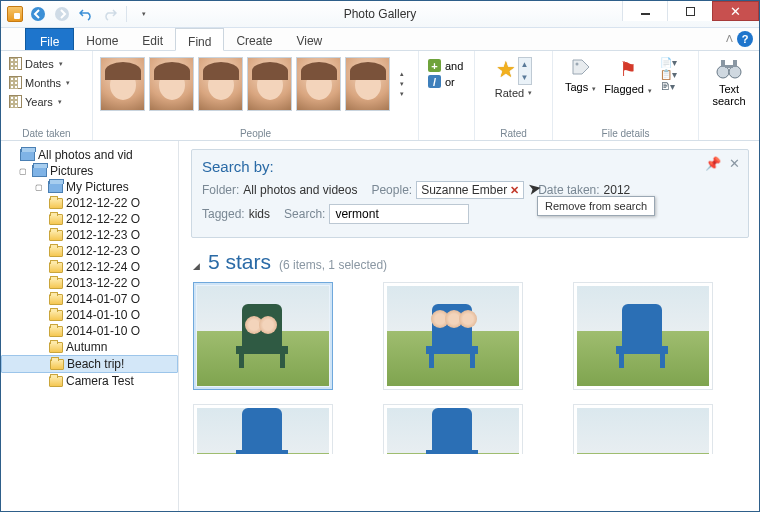  What do you see at coordinates (39, 102) in the screenshot?
I see `years-label: Years` at bounding box center [39, 102].